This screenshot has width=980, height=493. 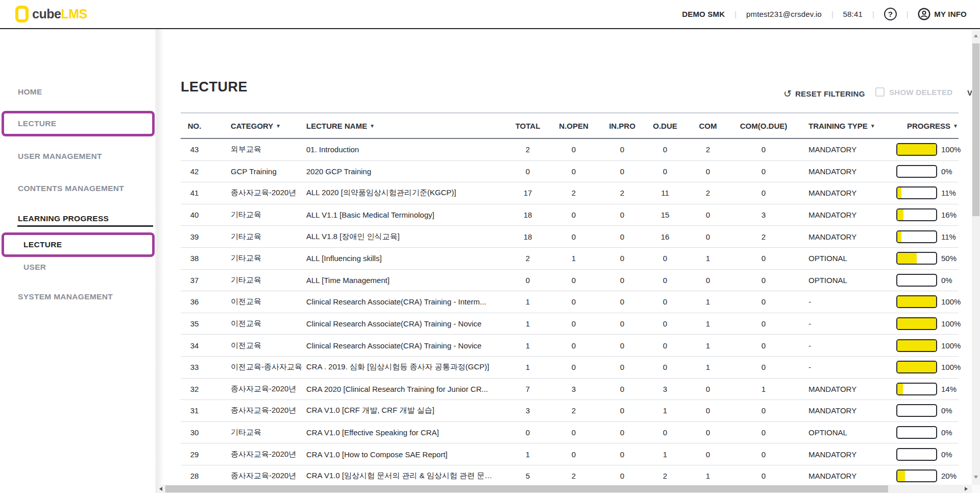 I want to click on sort-caret-icon: ▼, so click(x=955, y=126).